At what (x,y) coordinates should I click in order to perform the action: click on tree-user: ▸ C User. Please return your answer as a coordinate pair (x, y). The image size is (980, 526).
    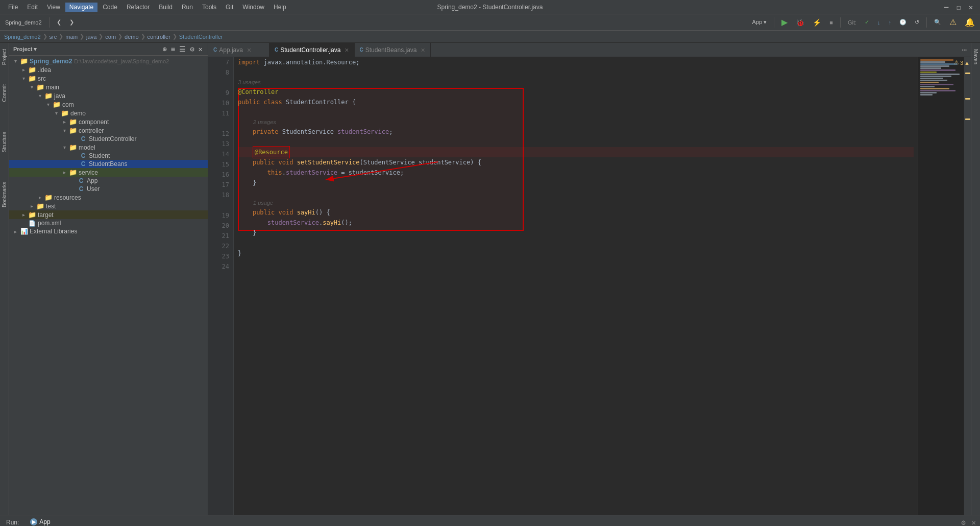
    Looking at the image, I should click on (108, 189).